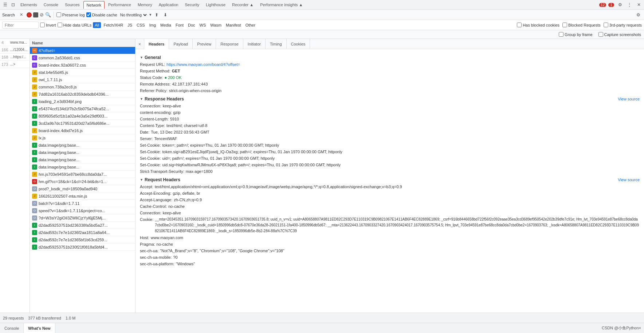 The height and width of the screenshot is (333, 644). What do you see at coordinates (82, 138) in the screenshot?
I see `request-item: Jlx.js` at bounding box center [82, 138].